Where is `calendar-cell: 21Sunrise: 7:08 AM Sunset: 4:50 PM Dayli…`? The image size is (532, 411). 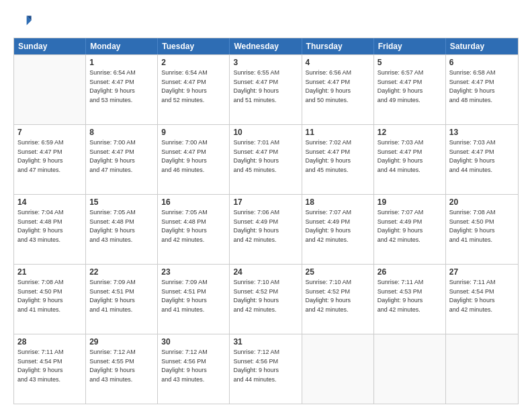
calendar-cell: 21Sunrise: 7:08 AM Sunset: 4:50 PM Dayli… is located at coordinates (50, 300).